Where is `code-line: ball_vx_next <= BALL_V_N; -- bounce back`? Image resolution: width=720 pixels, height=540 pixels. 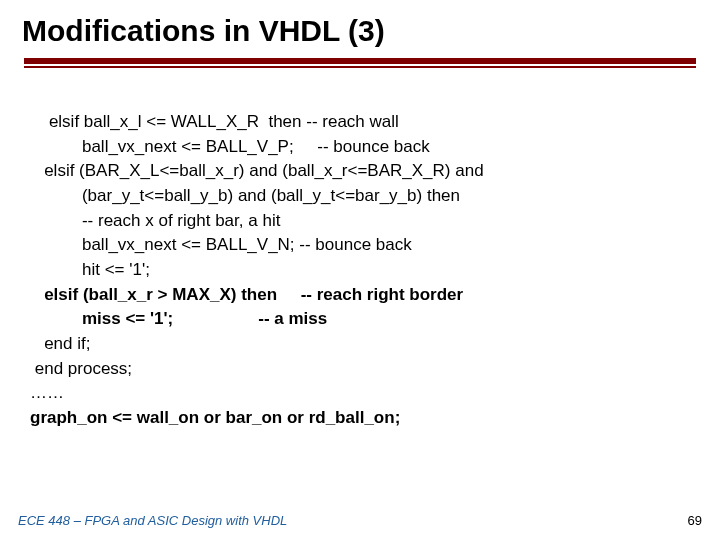 code-line: ball_vx_next <= BALL_V_N; -- bounce back is located at coordinates (221, 244).